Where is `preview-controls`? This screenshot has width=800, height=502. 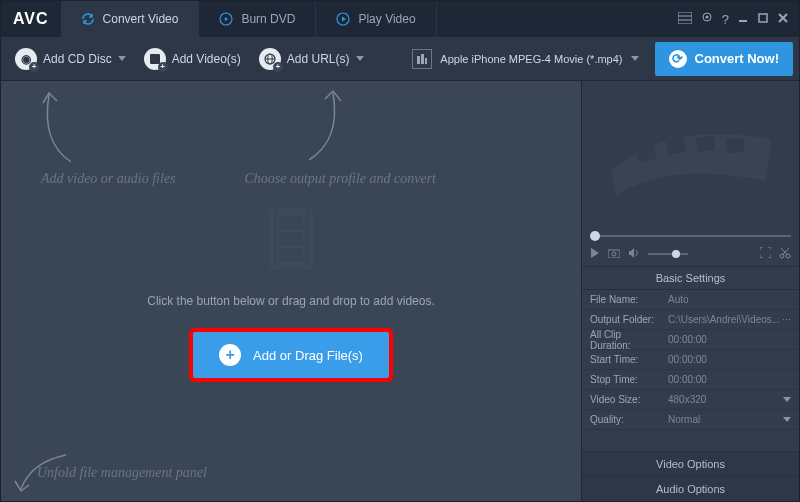 preview-controls is located at coordinates (690, 254).